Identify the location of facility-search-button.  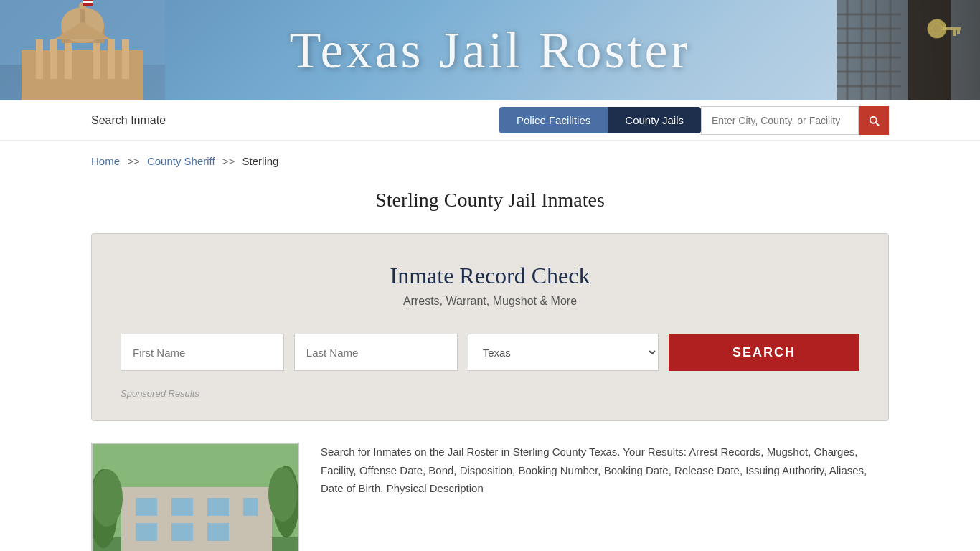
(874, 121).